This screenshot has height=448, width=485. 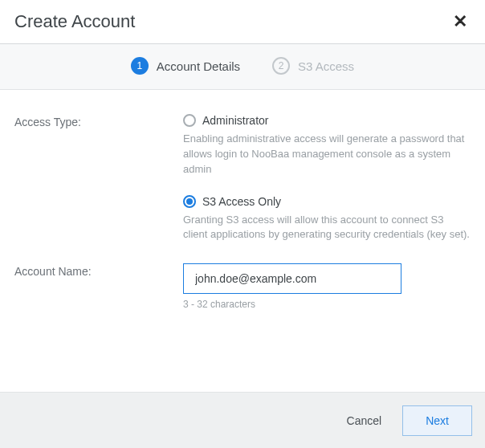 What do you see at coordinates (327, 202) in the screenshot?
I see `radio-head: S3 Access Only` at bounding box center [327, 202].